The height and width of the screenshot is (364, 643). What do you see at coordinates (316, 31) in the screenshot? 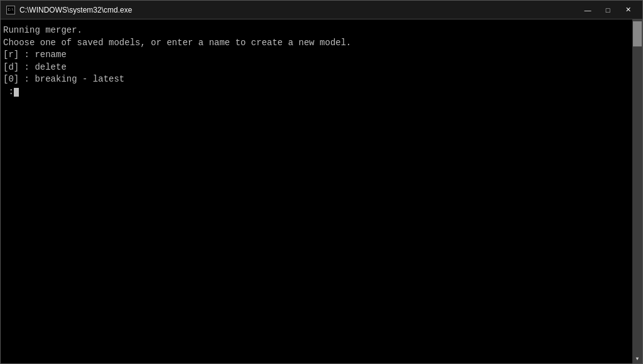
I see `terminal-line: Running merger.` at bounding box center [316, 31].